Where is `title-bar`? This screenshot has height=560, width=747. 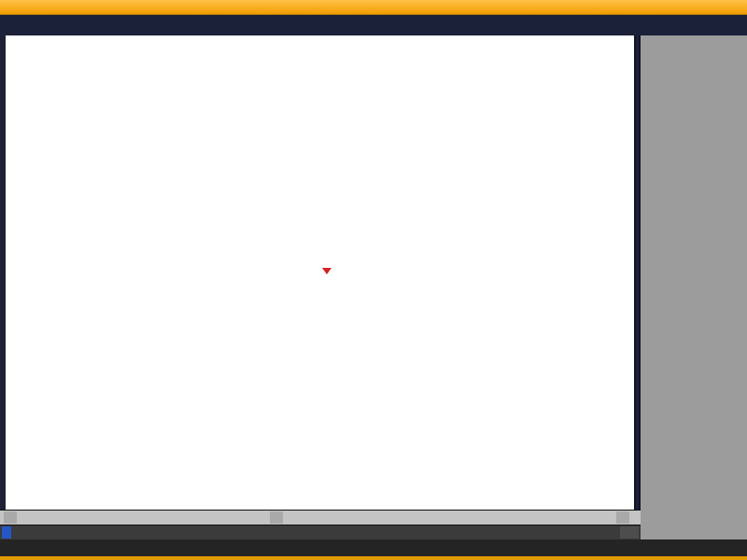 title-bar is located at coordinates (374, 7).